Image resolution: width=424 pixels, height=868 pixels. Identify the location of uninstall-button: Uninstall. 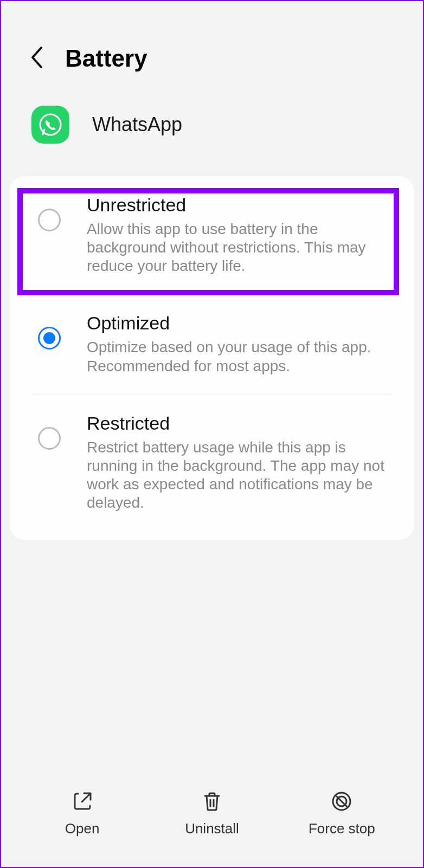
(211, 814).